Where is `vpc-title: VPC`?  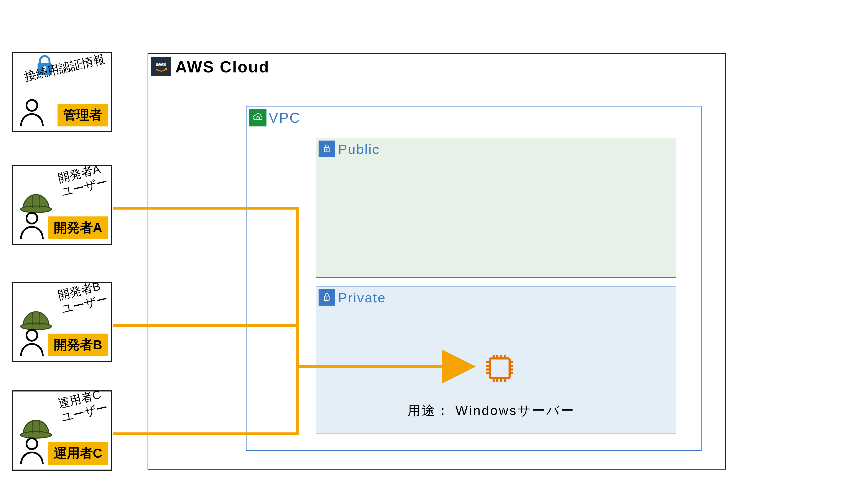
vpc-title: VPC is located at coordinates (285, 118).